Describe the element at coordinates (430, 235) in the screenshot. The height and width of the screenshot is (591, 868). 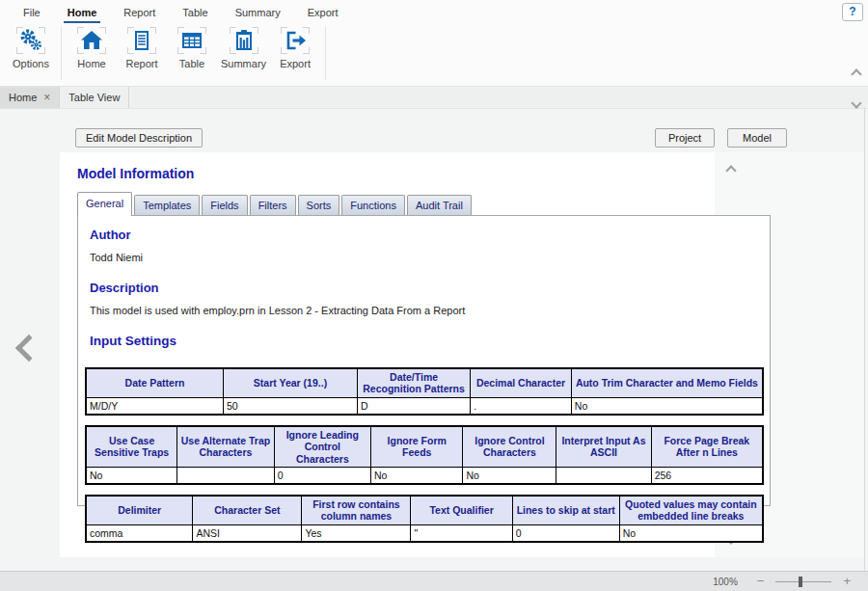
I see `author-heading: Author` at that location.